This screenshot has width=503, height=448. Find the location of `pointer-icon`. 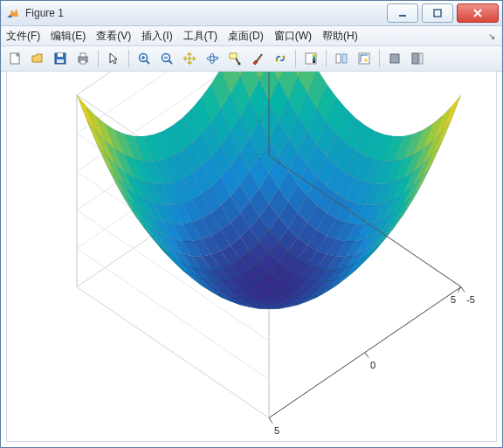

pointer-icon is located at coordinates (114, 59).